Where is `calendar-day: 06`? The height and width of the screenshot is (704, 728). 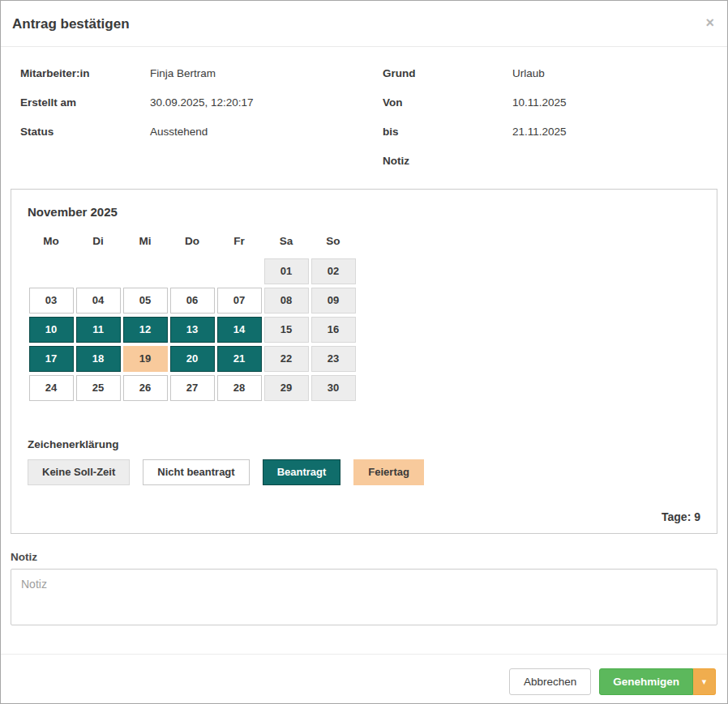
calendar-day: 06 is located at coordinates (193, 301).